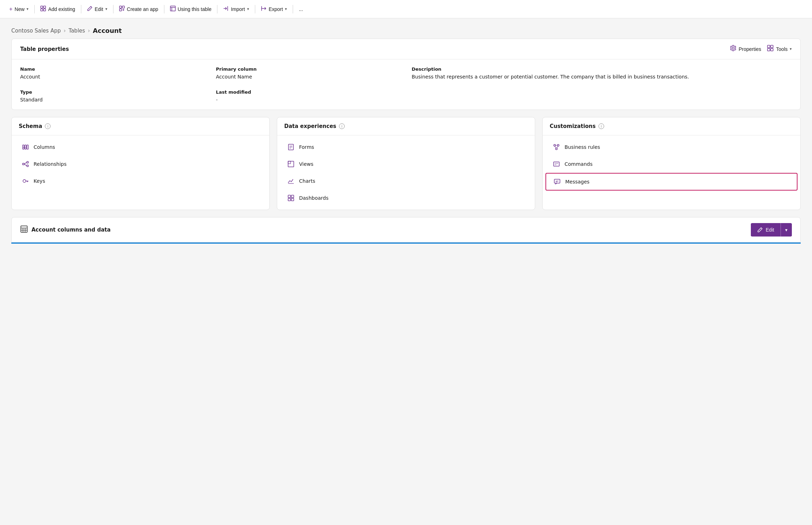  Describe the element at coordinates (115, 92) in the screenshot. I see `type-label: Type` at that location.